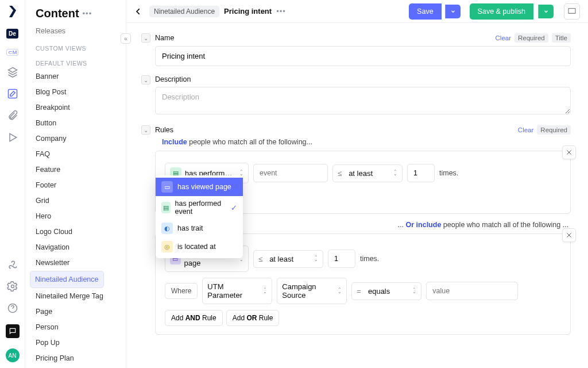 This screenshot has width=588, height=368. Describe the element at coordinates (76, 139) in the screenshot. I see `sidebar-item: Company` at that location.